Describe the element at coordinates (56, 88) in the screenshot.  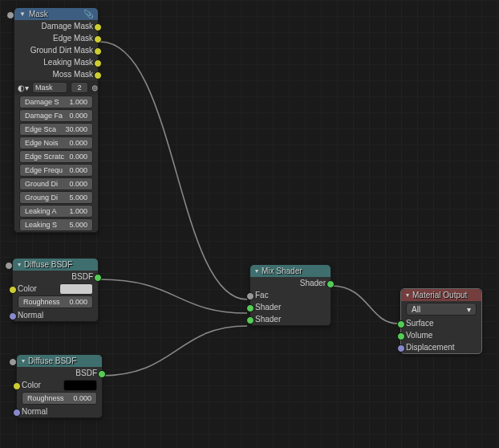
I see `mask-toolbar: ◐▾ ⊚` at that location.